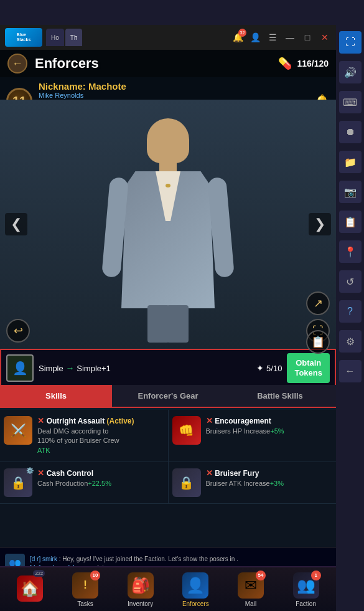 This screenshot has width=364, height=611. Describe the element at coordinates (30, 589) in the screenshot. I see `nav-item-home: 🏠 Zzz` at that location.